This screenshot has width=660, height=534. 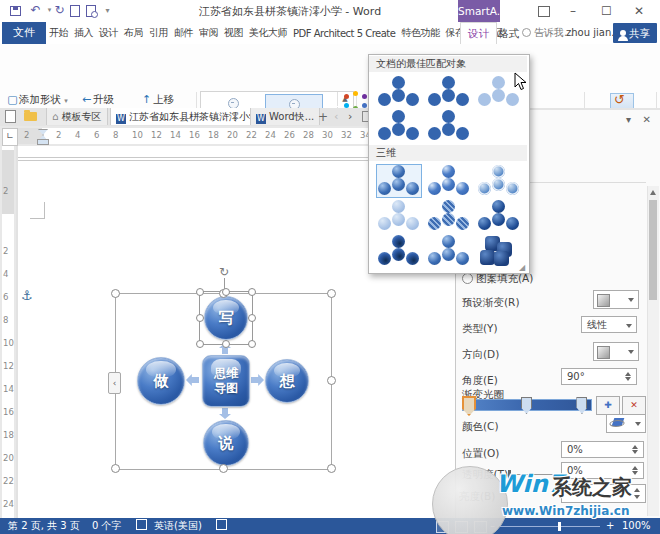 What do you see at coordinates (60, 10) in the screenshot?
I see `redo-icon: ↻` at bounding box center [60, 10].